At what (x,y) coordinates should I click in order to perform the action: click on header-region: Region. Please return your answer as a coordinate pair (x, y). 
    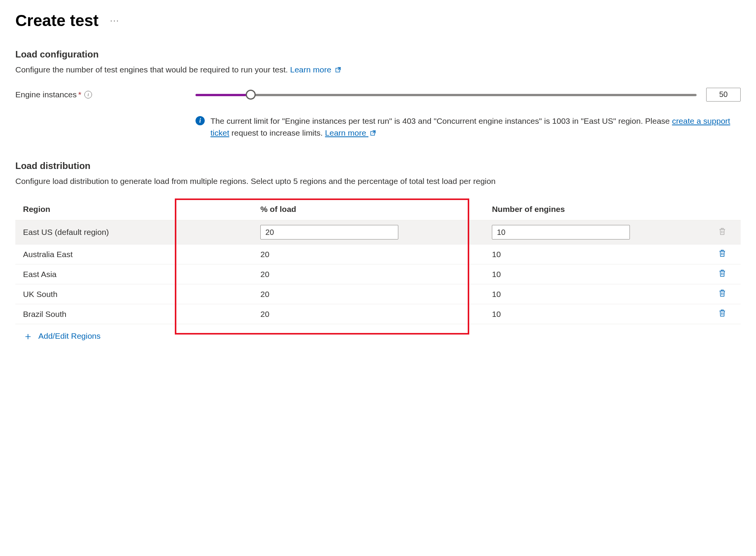
    Looking at the image, I should click on (134, 209).